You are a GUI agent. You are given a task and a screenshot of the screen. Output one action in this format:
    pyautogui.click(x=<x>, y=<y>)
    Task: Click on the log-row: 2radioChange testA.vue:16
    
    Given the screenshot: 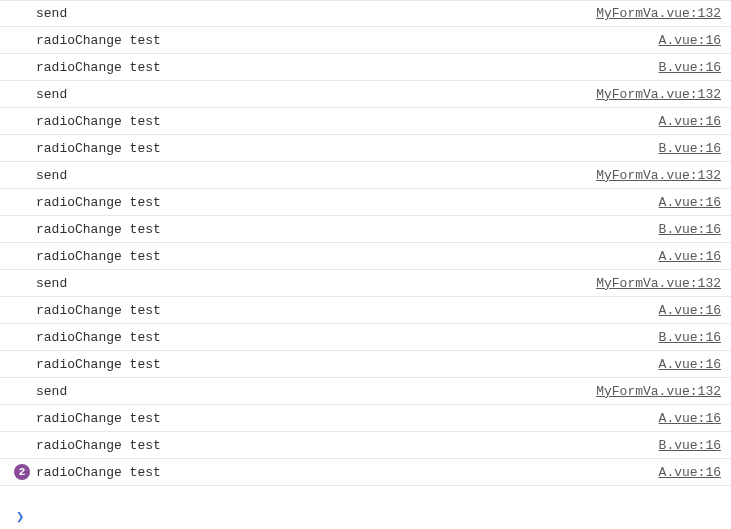 What is the action you would take?
    pyautogui.click(x=366, y=472)
    